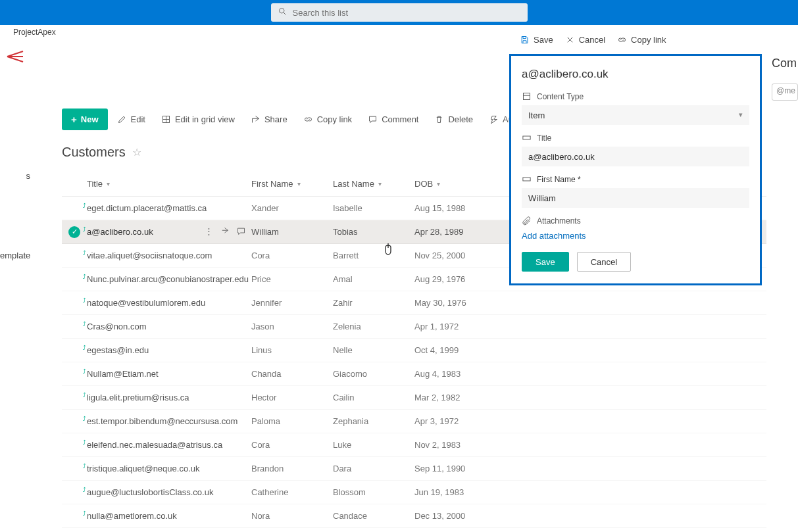 The image size is (798, 532). I want to click on column-title: Title▾, so click(169, 184).